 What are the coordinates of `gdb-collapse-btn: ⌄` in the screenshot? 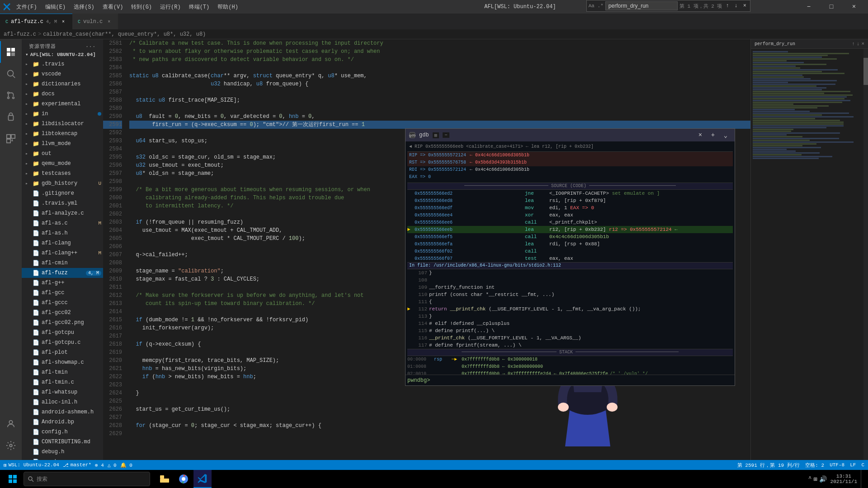 It's located at (726, 135).